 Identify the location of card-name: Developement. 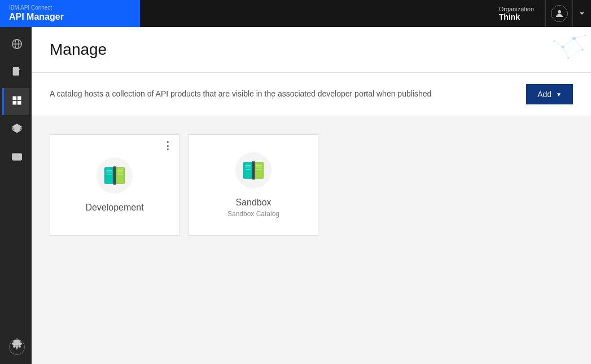
(114, 208).